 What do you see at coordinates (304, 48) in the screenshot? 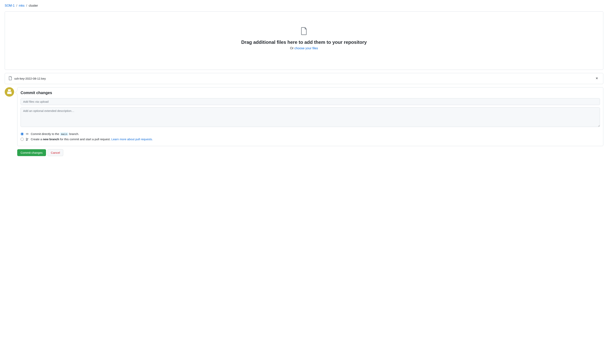
I see `dropzone-subtext: Or choose your files` at bounding box center [304, 48].